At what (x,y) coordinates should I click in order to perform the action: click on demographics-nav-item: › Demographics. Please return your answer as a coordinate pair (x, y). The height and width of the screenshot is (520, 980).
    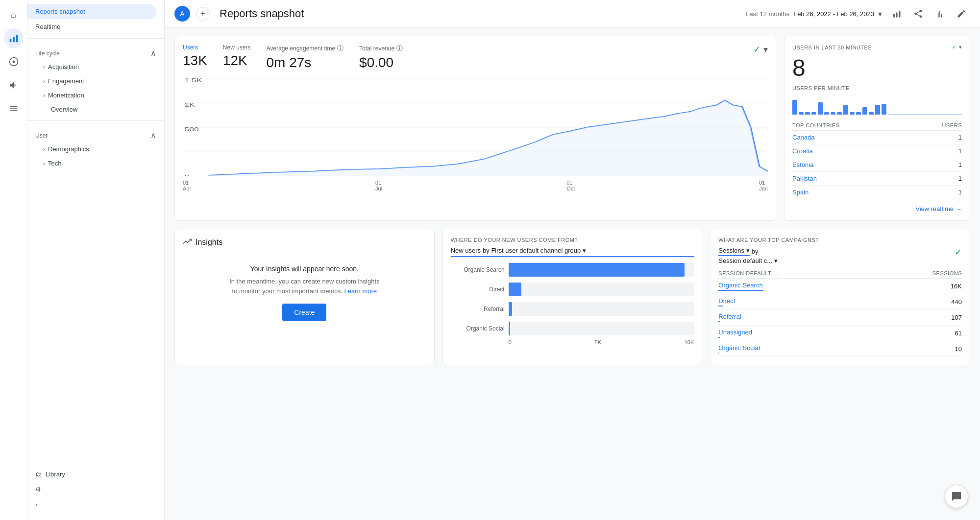
    Looking at the image, I should click on (96, 149).